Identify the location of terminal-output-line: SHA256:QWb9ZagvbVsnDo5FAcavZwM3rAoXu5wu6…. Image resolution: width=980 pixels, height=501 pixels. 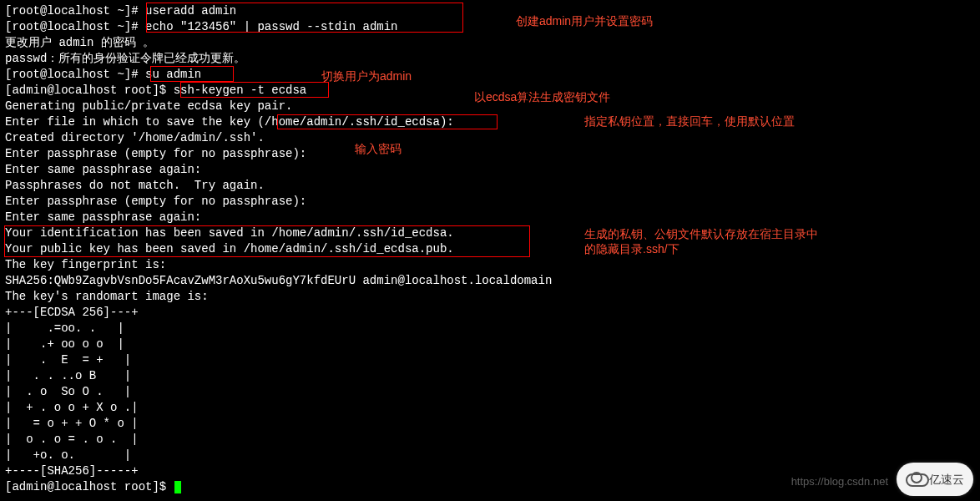
(490, 281).